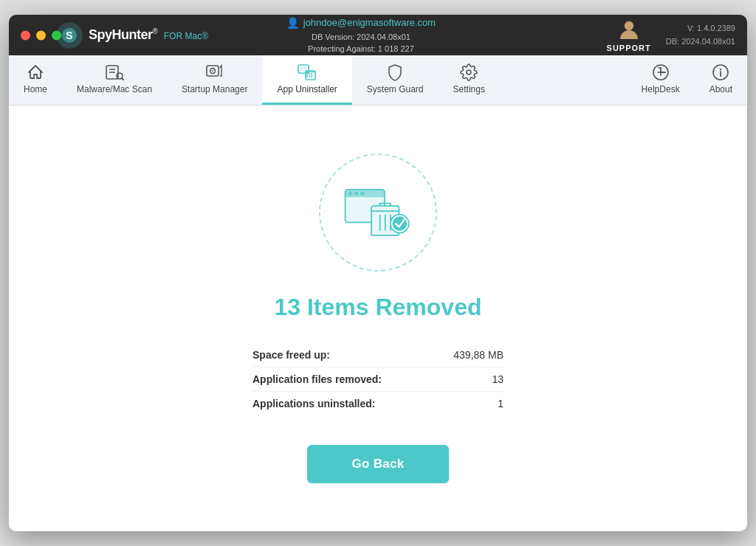  What do you see at coordinates (629, 30) in the screenshot?
I see `support-icon` at bounding box center [629, 30].